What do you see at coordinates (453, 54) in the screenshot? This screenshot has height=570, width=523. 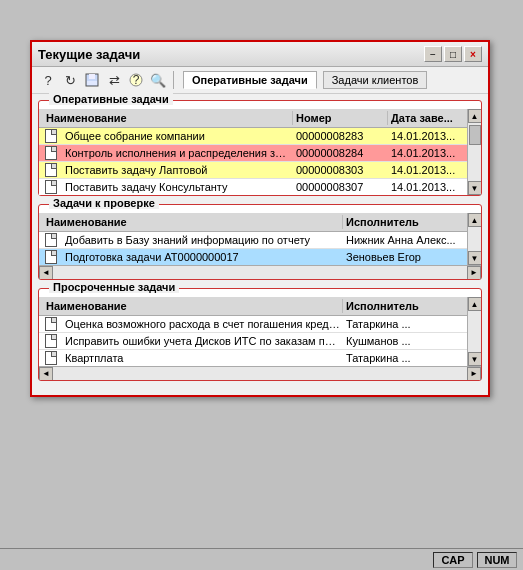 I see `maximize-button: □` at bounding box center [453, 54].